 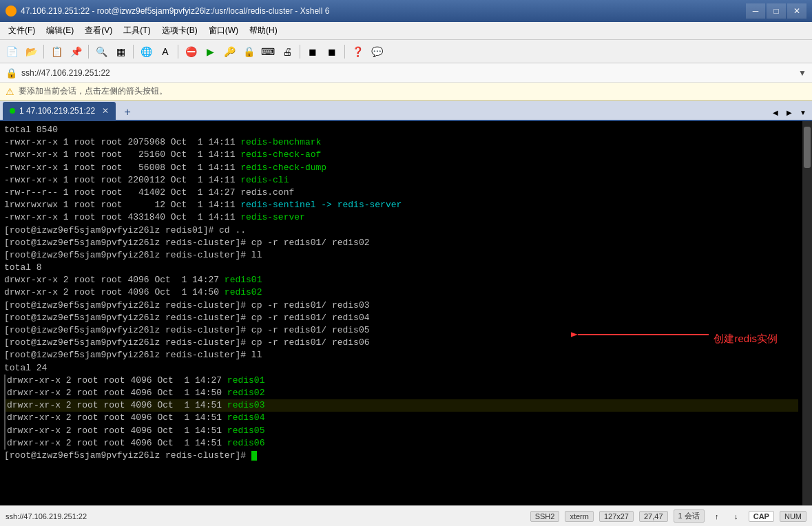 What do you see at coordinates (313, 52) in the screenshot?
I see `toolbar-button-1: ◼` at bounding box center [313, 52].